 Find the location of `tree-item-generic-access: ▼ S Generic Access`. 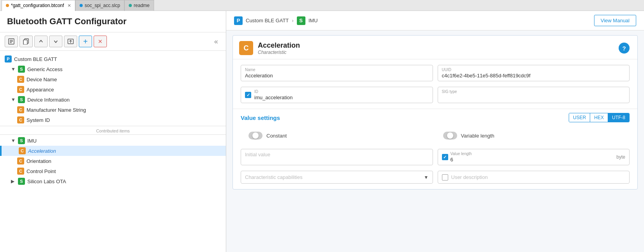

tree-item-generic-access: ▼ S Generic Access is located at coordinates (113, 69).